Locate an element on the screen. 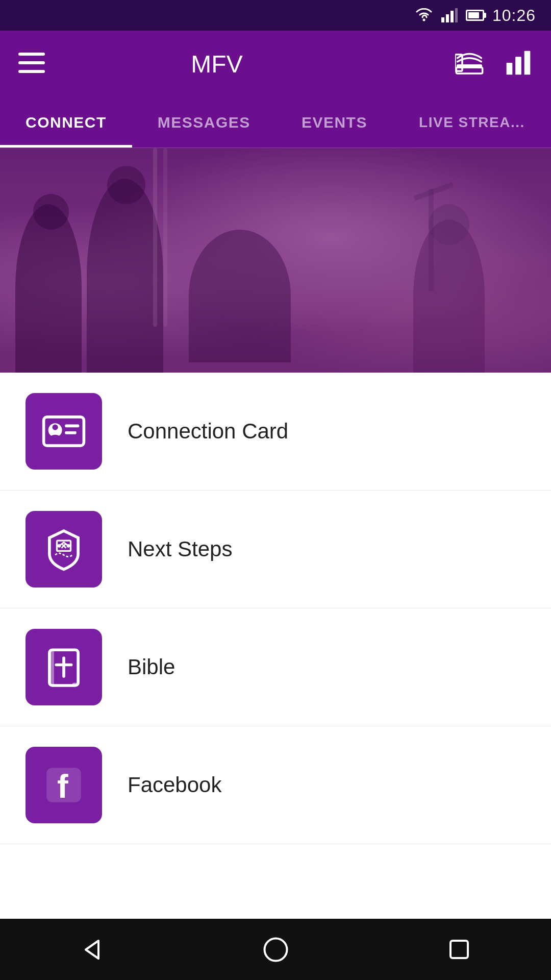  connection-card-icon-box is located at coordinates (64, 431).